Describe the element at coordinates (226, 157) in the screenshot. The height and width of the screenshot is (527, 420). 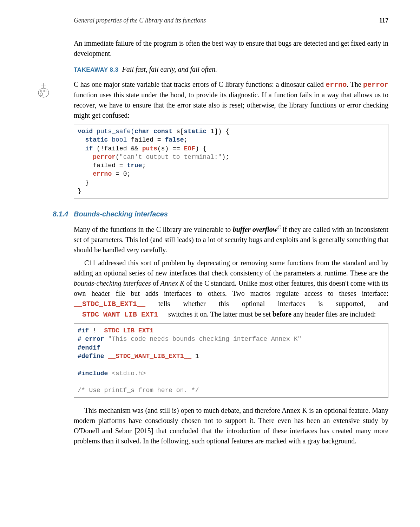
I see `code-token: );` at that location.